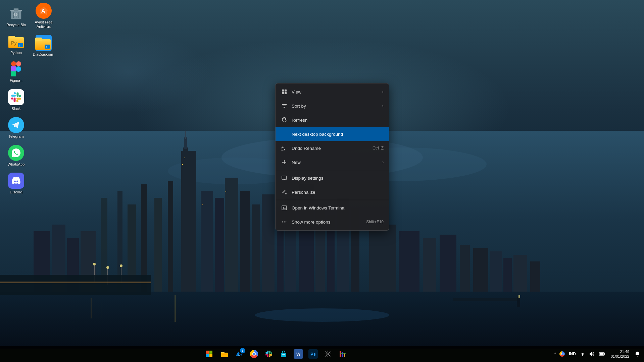  I want to click on svg-text: A, so click(43, 11).